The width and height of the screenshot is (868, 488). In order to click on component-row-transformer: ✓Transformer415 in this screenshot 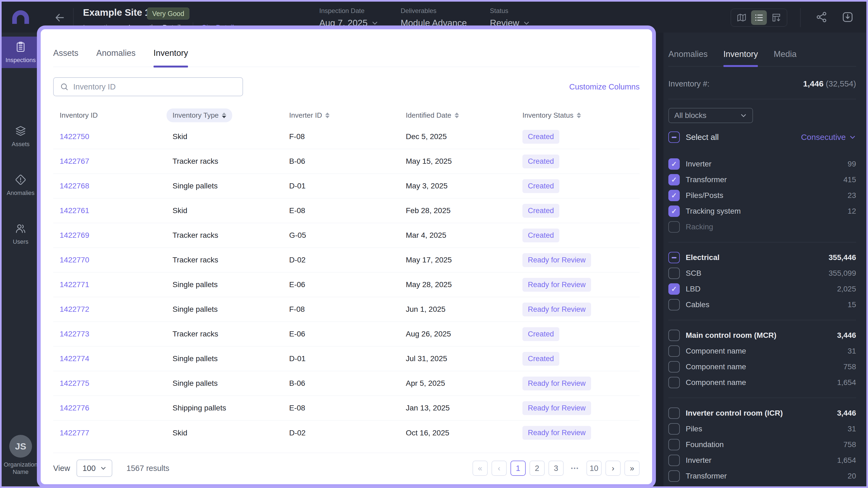, I will do `click(762, 180)`.